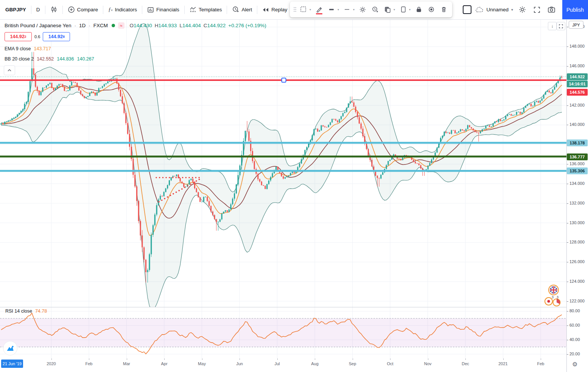  Describe the element at coordinates (86, 59) in the screenshot. I see `bb-lower-value: 140.267` at that location.